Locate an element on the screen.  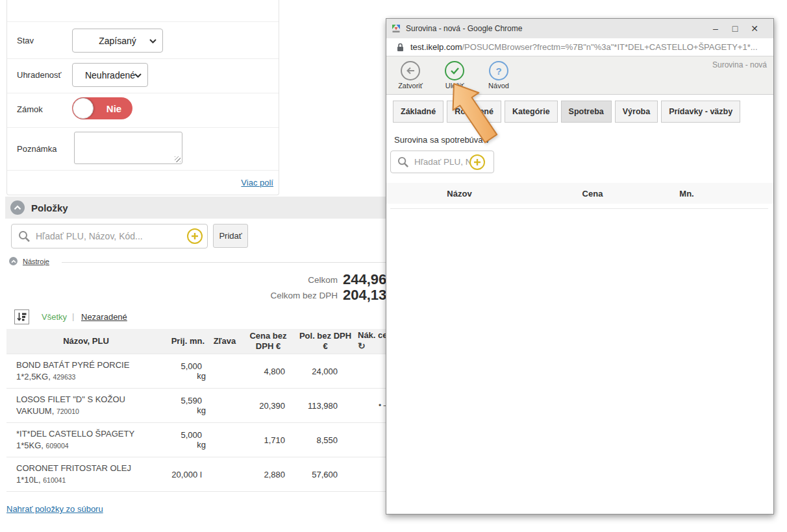
back-arrow-icon is located at coordinates (410, 71).